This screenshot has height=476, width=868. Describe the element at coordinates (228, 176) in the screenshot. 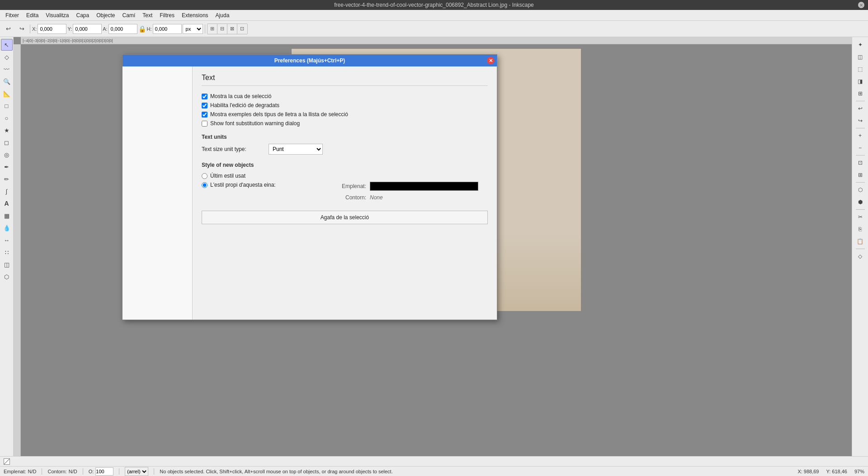

I see `last-style-label: Últim estil usat` at that location.